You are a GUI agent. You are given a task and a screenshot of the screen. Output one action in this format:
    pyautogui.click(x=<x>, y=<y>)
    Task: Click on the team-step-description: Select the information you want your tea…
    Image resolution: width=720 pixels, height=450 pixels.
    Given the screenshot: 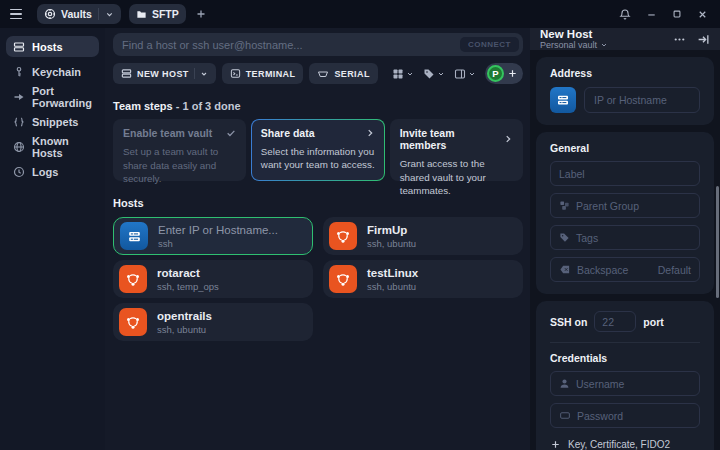 What is the action you would take?
    pyautogui.click(x=318, y=158)
    